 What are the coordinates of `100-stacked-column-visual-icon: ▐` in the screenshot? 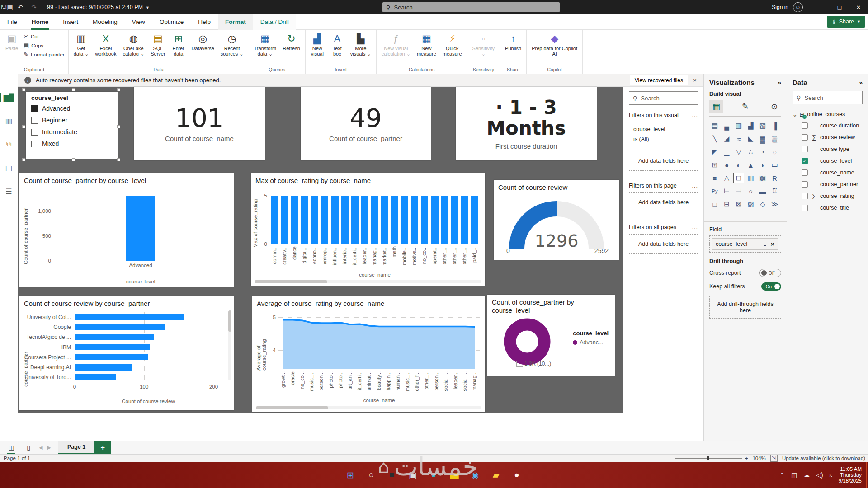 It's located at (775, 126).